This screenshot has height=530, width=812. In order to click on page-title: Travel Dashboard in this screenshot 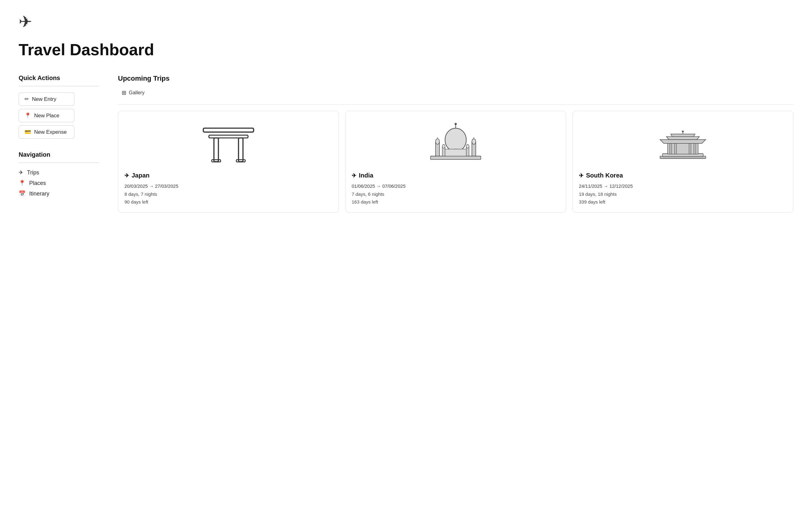, I will do `click(406, 50)`.